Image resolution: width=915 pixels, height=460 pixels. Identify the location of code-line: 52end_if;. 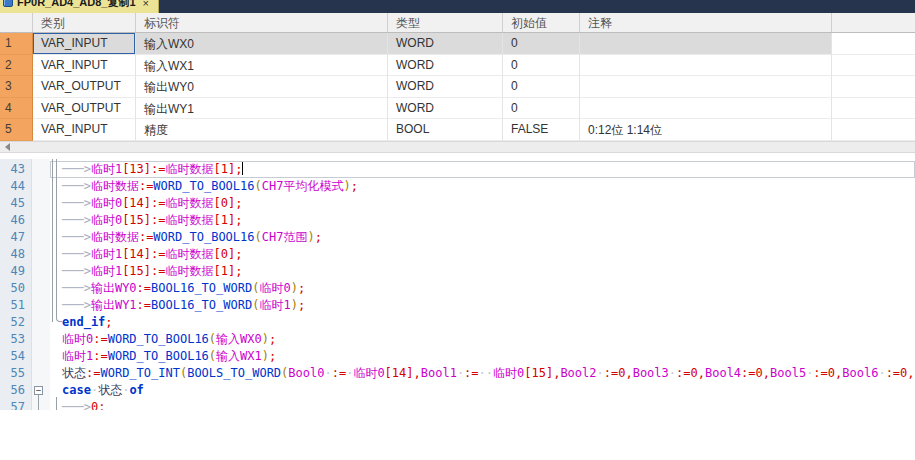
(458, 322).